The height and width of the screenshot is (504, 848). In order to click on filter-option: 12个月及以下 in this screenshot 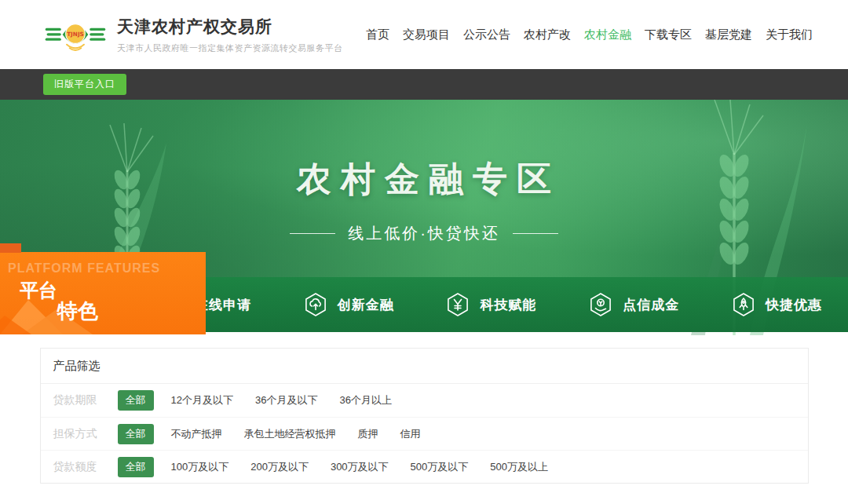, I will do `click(203, 400)`.